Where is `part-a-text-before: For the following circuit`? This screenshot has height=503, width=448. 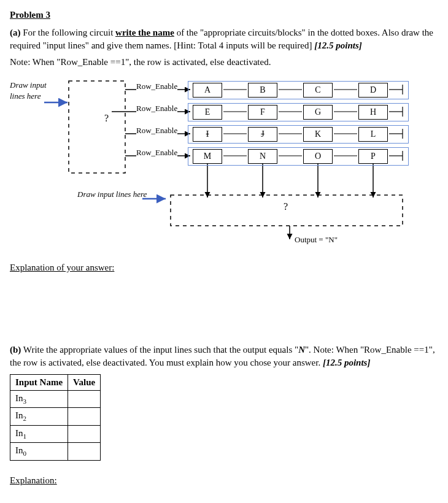 part-a-text-before: For the following circuit is located at coordinates (69, 33).